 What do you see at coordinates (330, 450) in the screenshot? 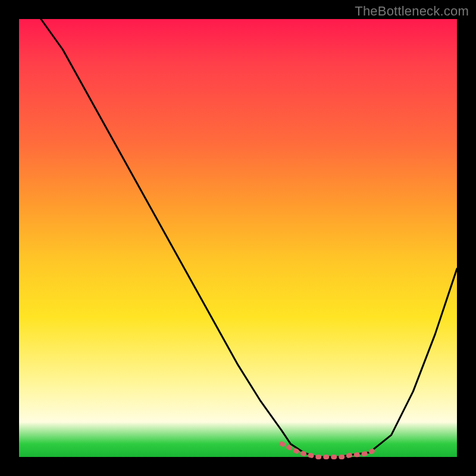
I see `bottom-marker` at bounding box center [330, 450].